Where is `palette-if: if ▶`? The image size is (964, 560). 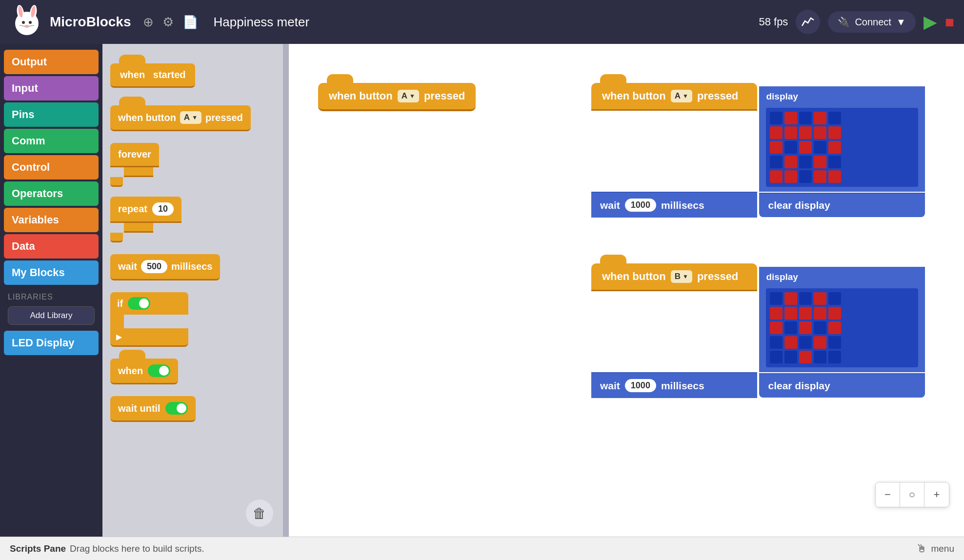 palette-if: if ▶ is located at coordinates (193, 320).